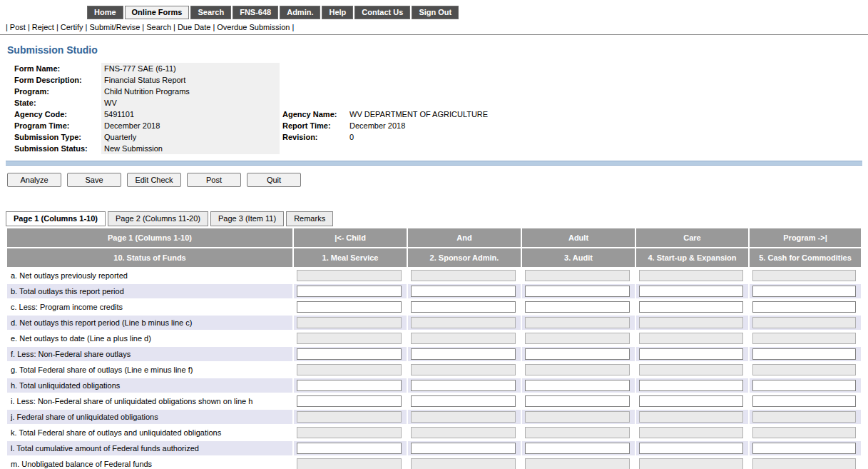  What do you see at coordinates (335, 126) in the screenshot?
I see `form-info-row: Program Time:December 2018Report Time:De…` at bounding box center [335, 126].